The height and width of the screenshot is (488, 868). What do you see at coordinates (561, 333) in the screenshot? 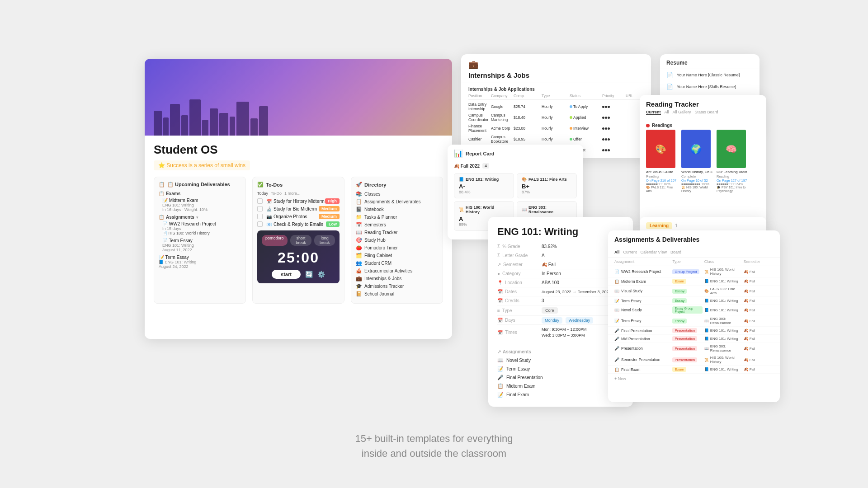
I see `eng-times-row: 📅 Times Mon: 9:30AM – 12:00PMWed: 1:00PM…` at bounding box center [561, 333].